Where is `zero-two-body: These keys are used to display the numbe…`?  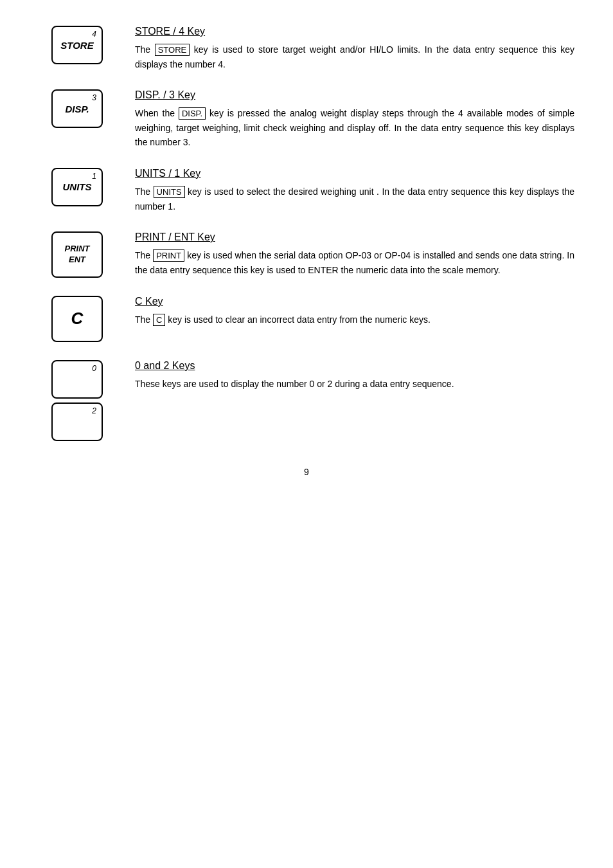
zero-two-body: These keys are used to display the numbe… is located at coordinates (355, 384).